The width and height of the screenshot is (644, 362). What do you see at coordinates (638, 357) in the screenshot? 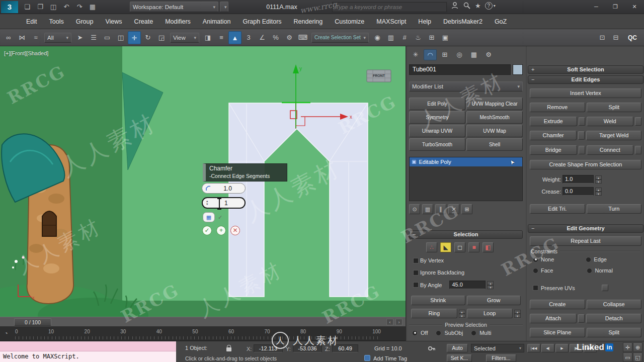
I see `maximize-viewport-icon: ◱` at bounding box center [638, 357].